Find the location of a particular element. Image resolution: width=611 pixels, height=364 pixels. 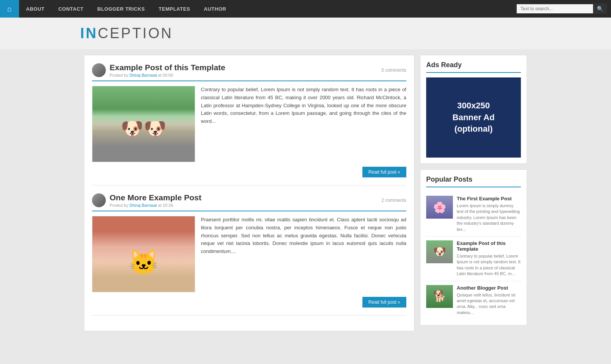

nav-blogger-tricks: BLOGGER TRICKS is located at coordinates (121, 9).